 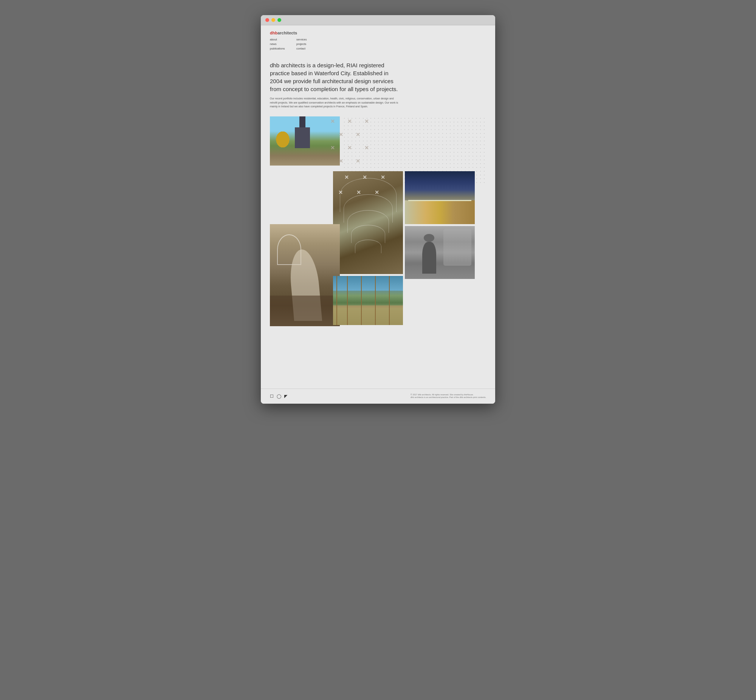 I want to click on nav-contact: contact, so click(x=309, y=48).